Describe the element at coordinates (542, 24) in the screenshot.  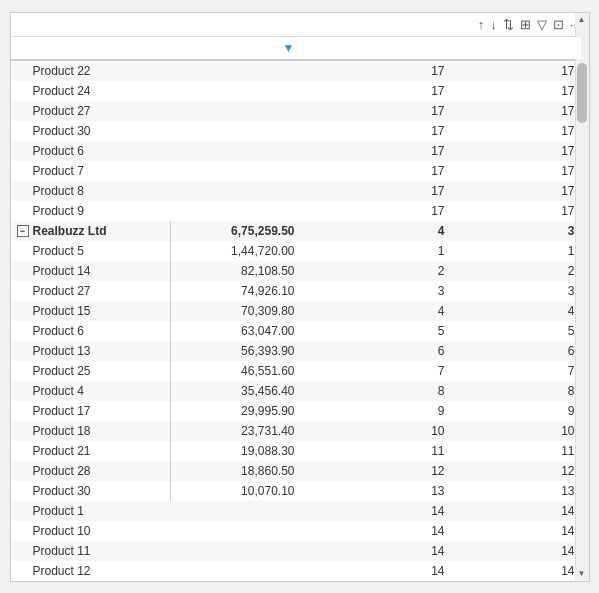
I see `filter-icon: ▽` at that location.